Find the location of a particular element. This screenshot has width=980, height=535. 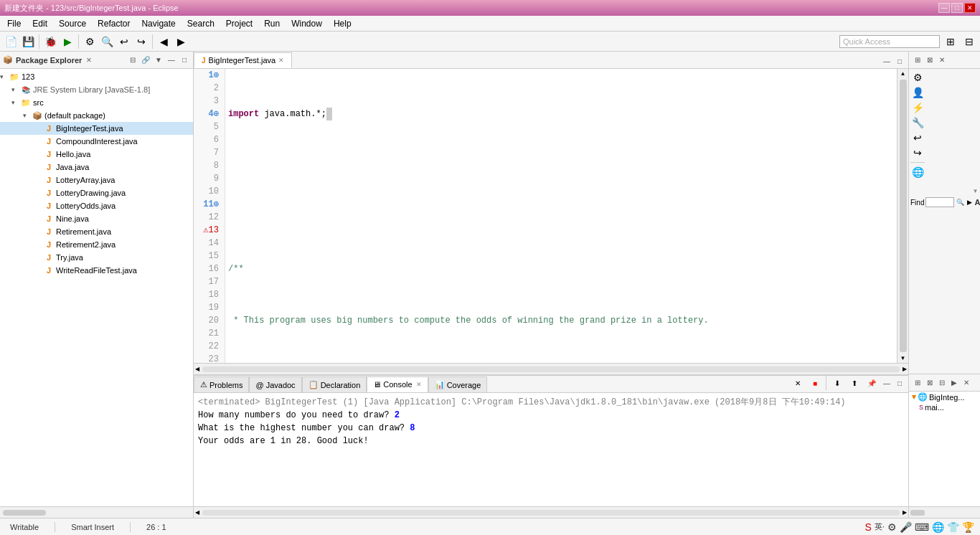

outline-hscroll is located at coordinates (944, 512).